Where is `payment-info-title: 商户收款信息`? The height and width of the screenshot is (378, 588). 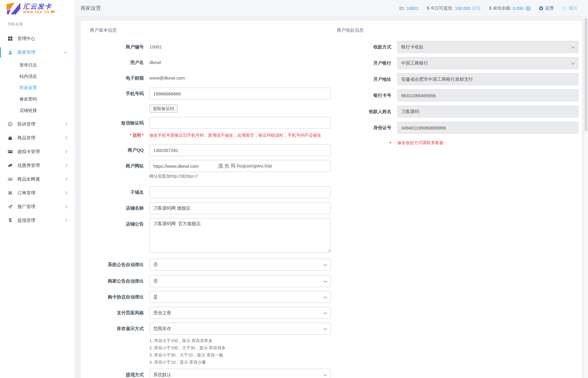
payment-info-title: 商户收款信息 is located at coordinates (460, 31).